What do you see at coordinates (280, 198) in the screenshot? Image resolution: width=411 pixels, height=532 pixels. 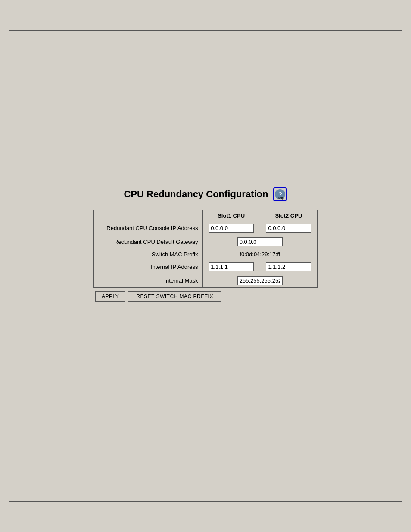 I see `help-icon-label: Help` at bounding box center [280, 198].